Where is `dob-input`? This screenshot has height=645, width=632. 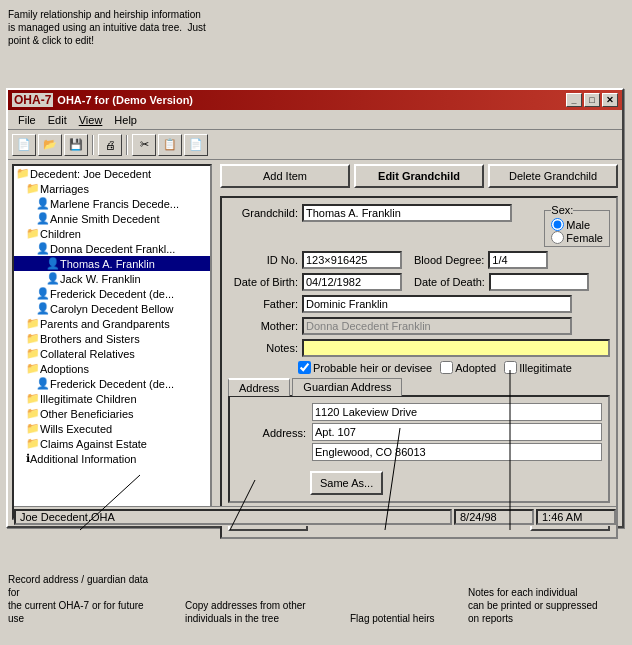
dob-input is located at coordinates (352, 282).